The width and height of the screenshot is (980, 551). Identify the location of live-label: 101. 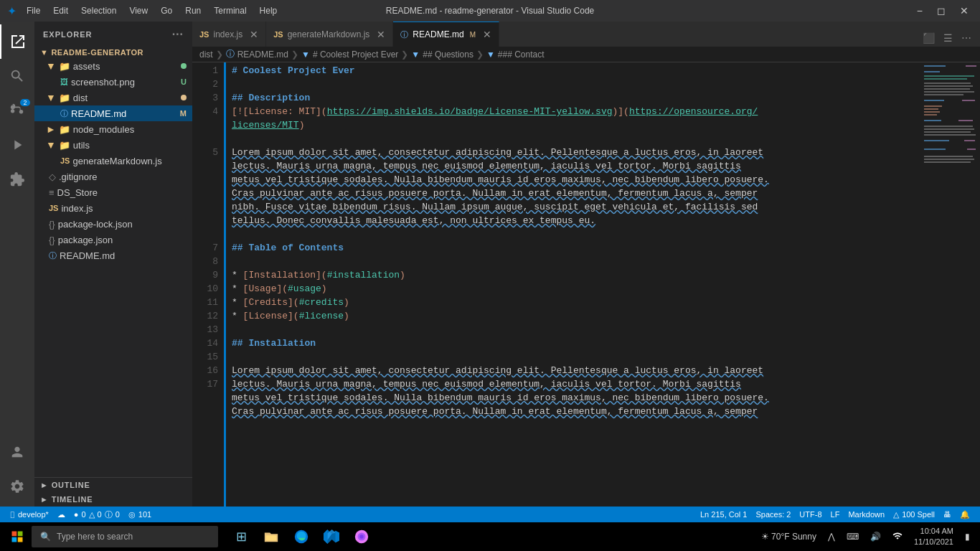
(145, 514).